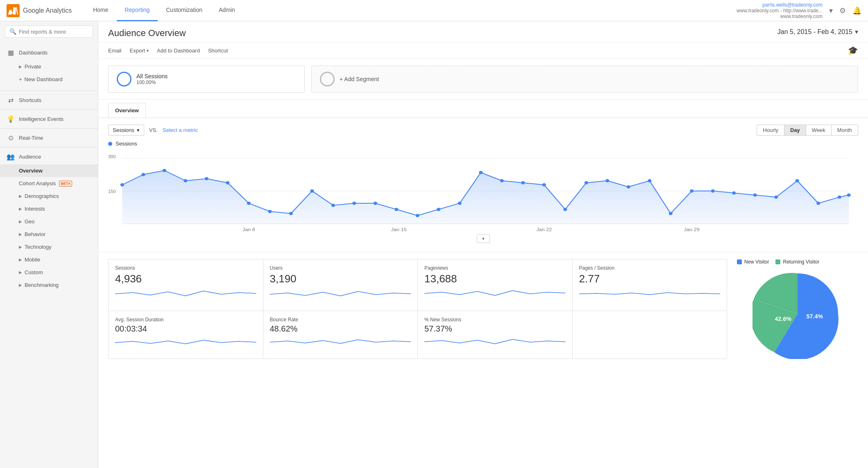  I want to click on sidebar-item-behavior: ▶ Behavior, so click(49, 234).